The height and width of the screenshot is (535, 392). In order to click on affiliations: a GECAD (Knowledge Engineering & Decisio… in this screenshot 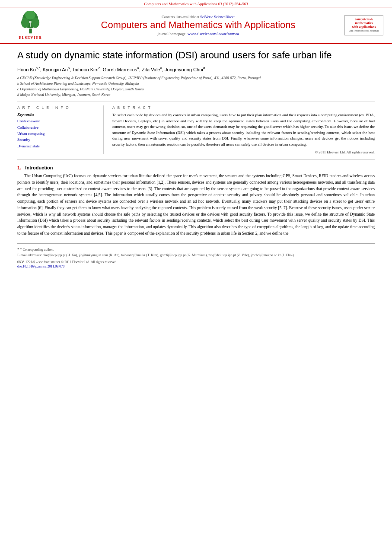, I will do `click(196, 86)`.